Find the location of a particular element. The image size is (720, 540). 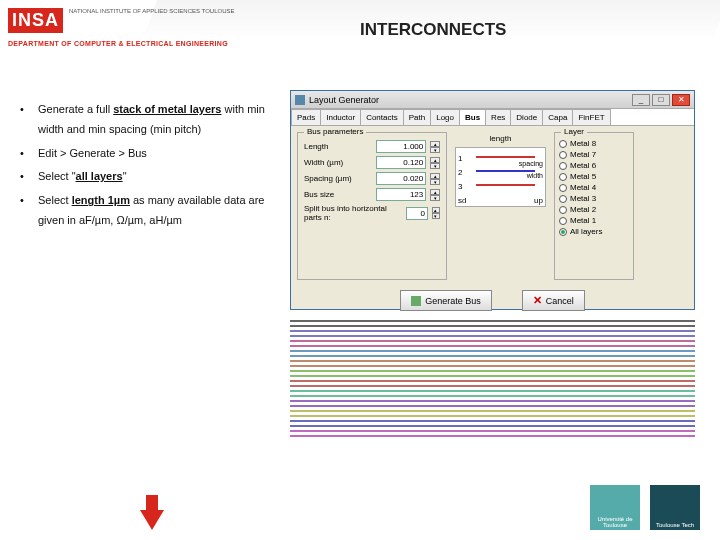

app-icon is located at coordinates (300, 100).